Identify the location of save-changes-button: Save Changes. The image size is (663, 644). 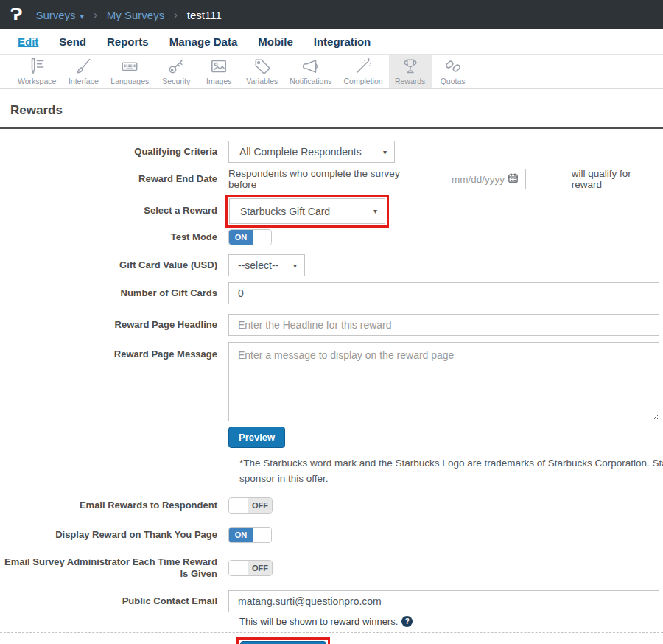
(283, 643).